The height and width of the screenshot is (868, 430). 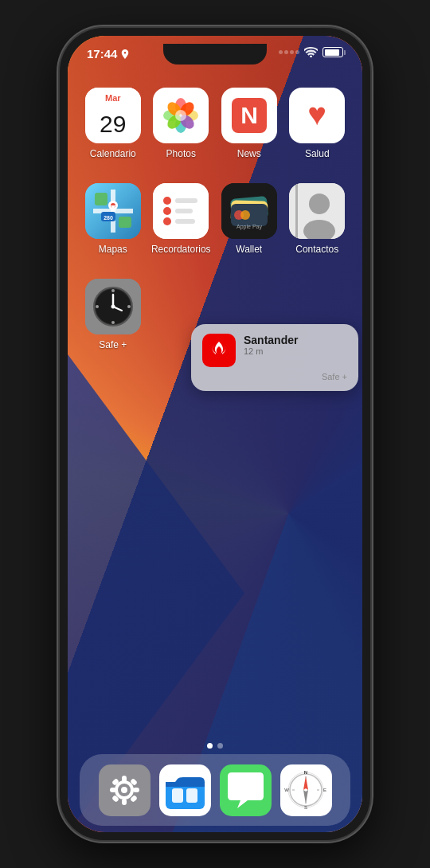 I want to click on app-salud: ♥ Salud, so click(x=318, y=123).